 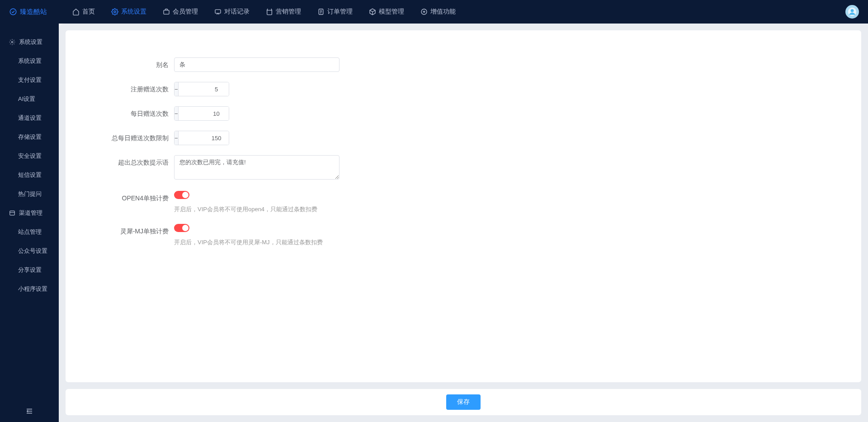 I want to click on nav-addons: 增值功能, so click(x=438, y=12).